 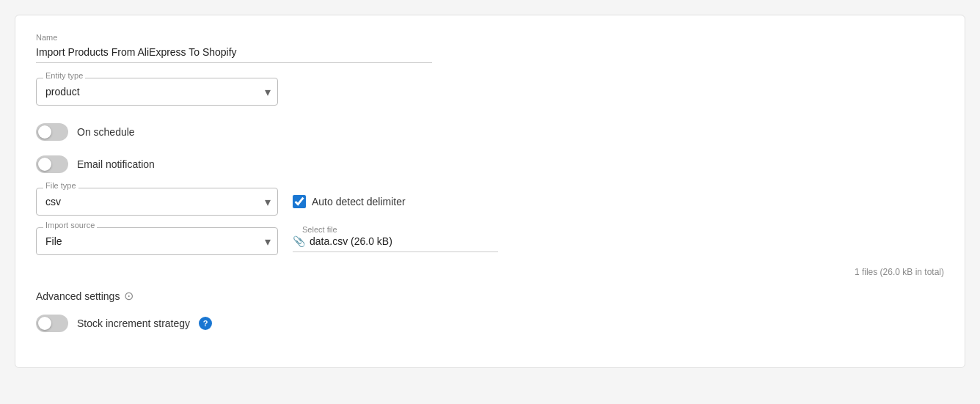 What do you see at coordinates (490, 272) in the screenshot?
I see `files-count: 1 files (26.0 kB in total)` at bounding box center [490, 272].